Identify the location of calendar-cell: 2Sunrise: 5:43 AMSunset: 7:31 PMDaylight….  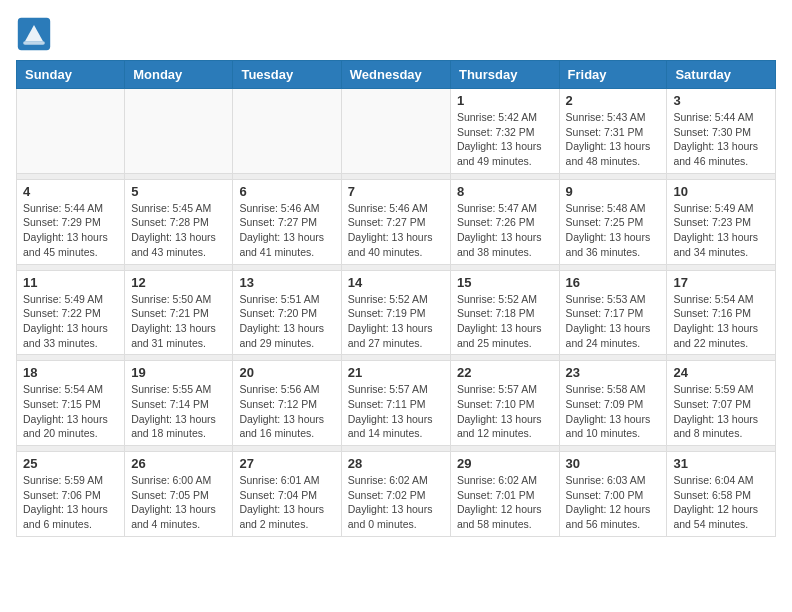
(613, 132).